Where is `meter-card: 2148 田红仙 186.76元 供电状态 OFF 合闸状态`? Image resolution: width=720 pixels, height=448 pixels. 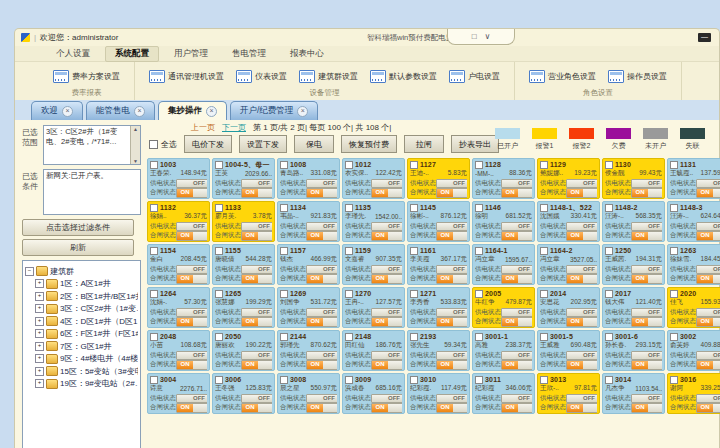 meter-card: 2148 田红仙 186.76元 供电状态 OFF 合闸状态 is located at coordinates (374, 350).